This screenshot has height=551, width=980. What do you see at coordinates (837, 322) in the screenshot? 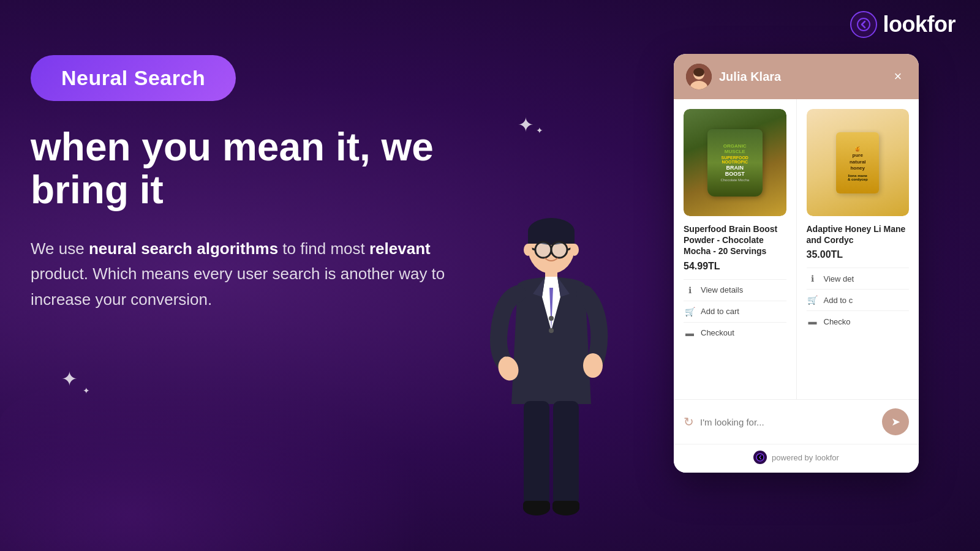
I see `checkout-label-2: Checko` at bounding box center [837, 322].